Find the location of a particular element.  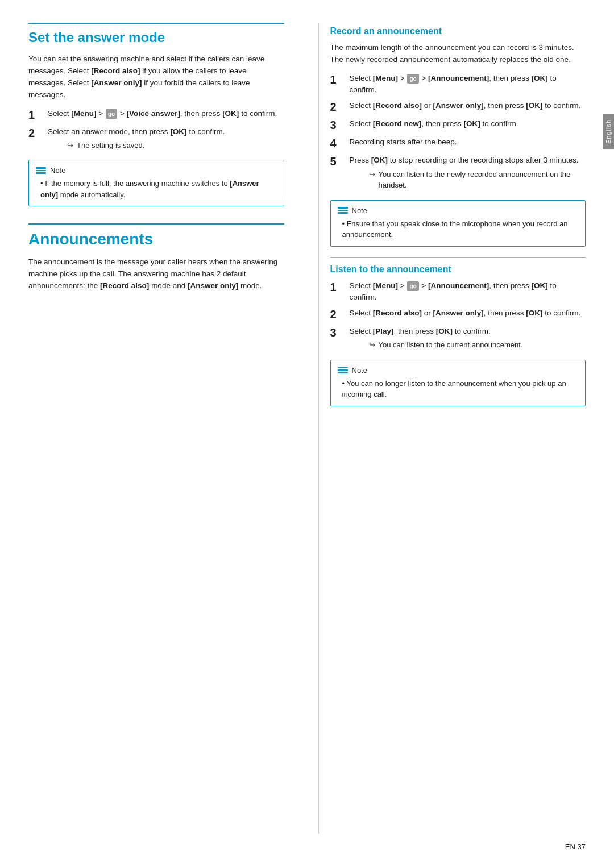

note-header: Note is located at coordinates (156, 171).